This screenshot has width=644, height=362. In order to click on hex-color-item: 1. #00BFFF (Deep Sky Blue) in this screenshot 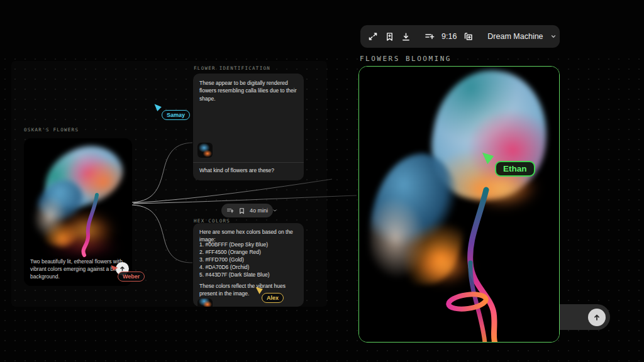, I will do `click(234, 244)`.